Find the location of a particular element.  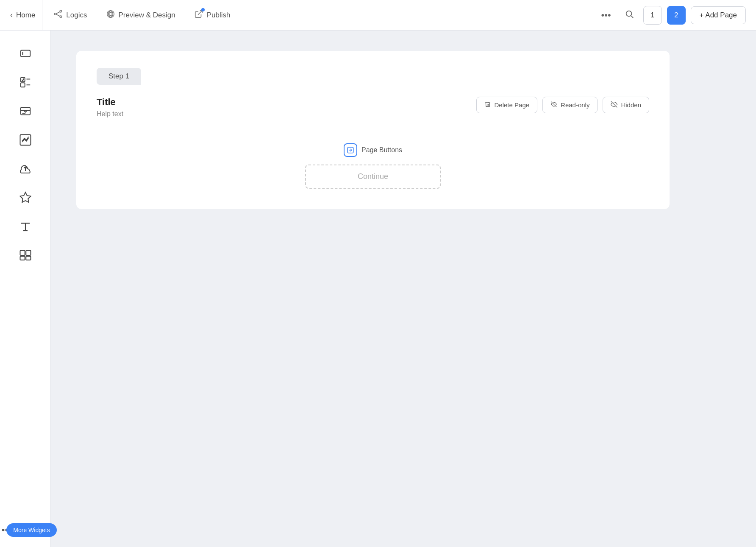

read-only-label: Read-only is located at coordinates (575, 105).